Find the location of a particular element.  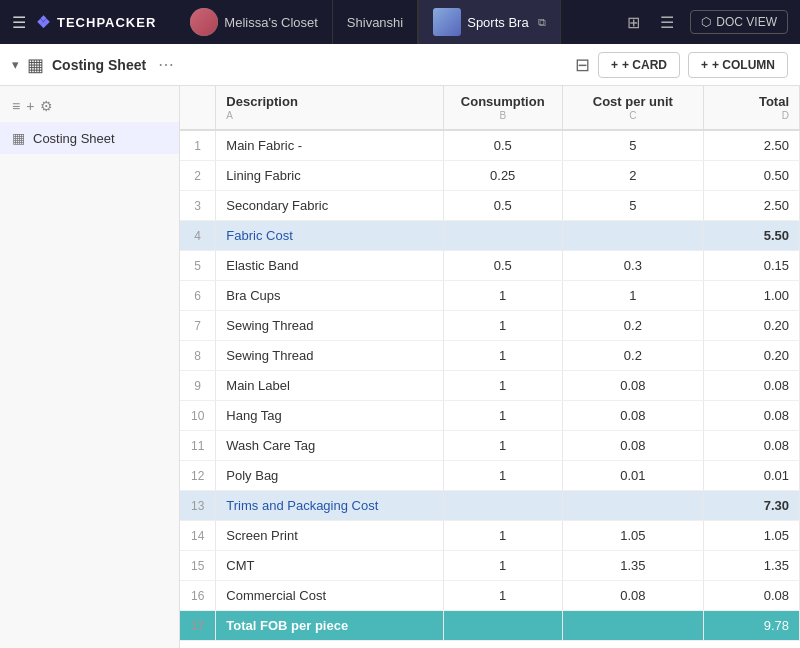

nav-tab-melissa: Melissa's Closet is located at coordinates (254, 22).